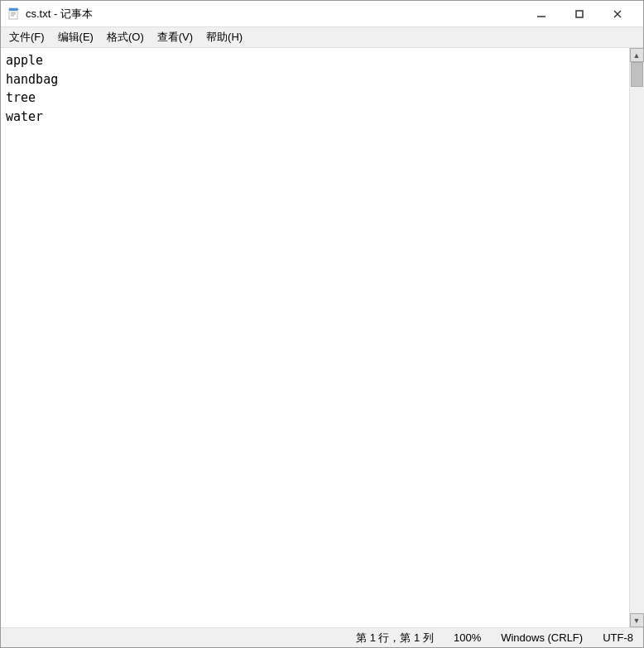  Describe the element at coordinates (637, 55) in the screenshot. I see `scroll-up-arrow: ▲` at that location.